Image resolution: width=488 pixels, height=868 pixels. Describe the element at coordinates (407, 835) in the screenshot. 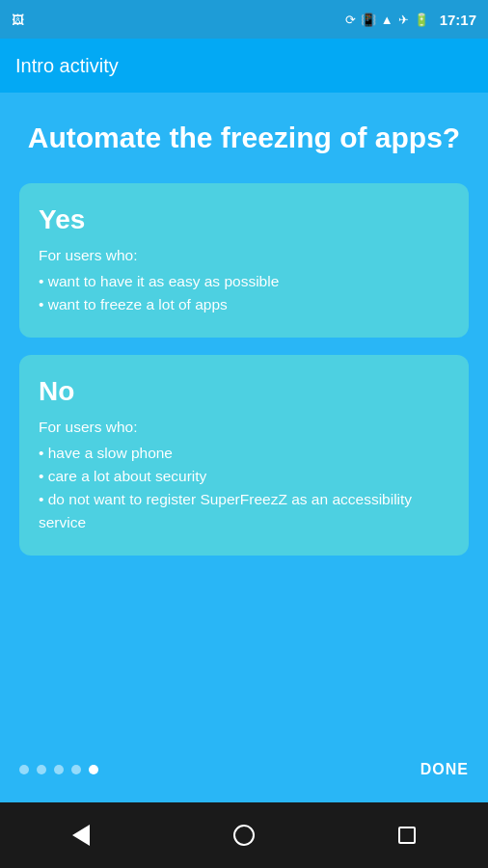

I see `recents-button` at that location.